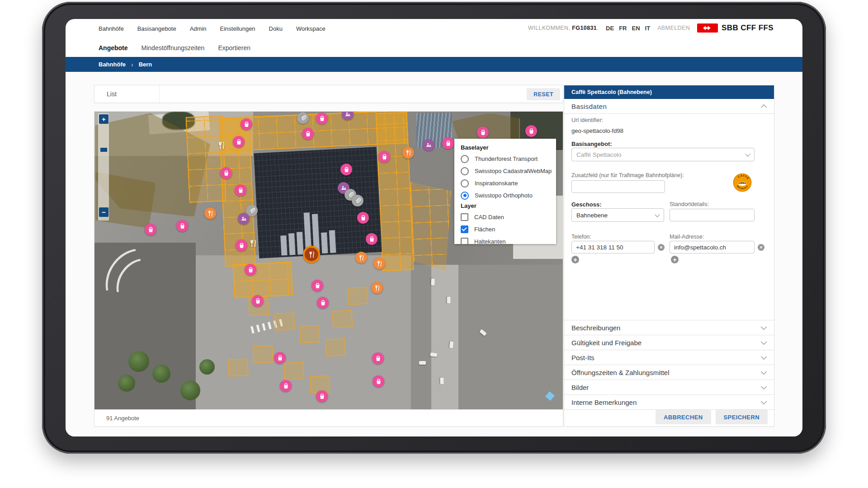  What do you see at coordinates (669, 372) in the screenshot?
I see `section-ffnungszeiten-zahlungsmittel: Öffnungszeiten & Zahlungsmittel` at bounding box center [669, 372].